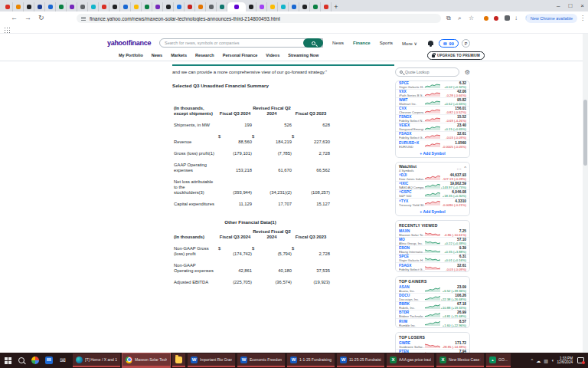  I want to click on quote-row: BTDR Bitdeer Technolo... 26.99 +4.81 (+2…, so click(433, 314).